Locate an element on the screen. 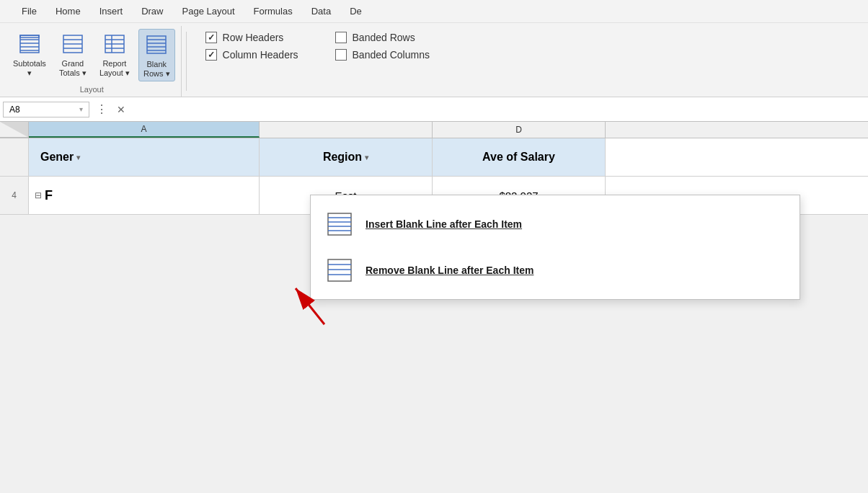 The height and width of the screenshot is (493, 868). remove-blank-line-label: Remove Blank Line after Each Item is located at coordinates (450, 270).